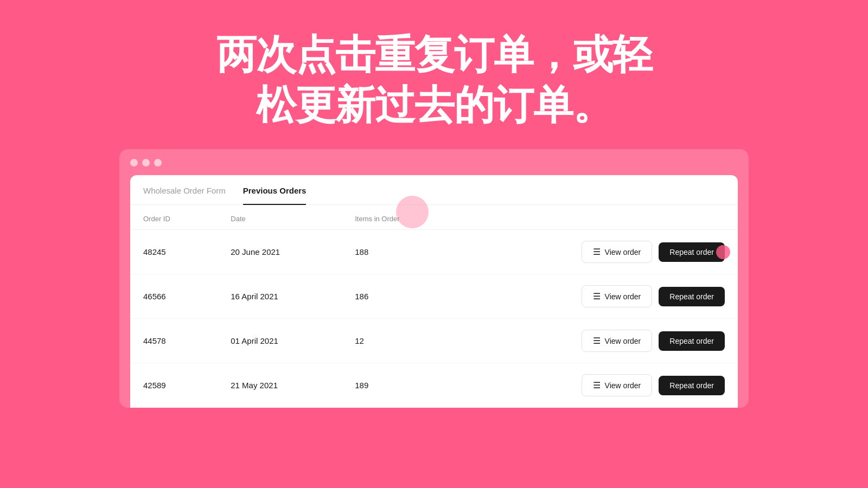 This screenshot has height=488, width=868. What do you see at coordinates (174, 297) in the screenshot?
I see `order-id-cell: 46566` at bounding box center [174, 297].